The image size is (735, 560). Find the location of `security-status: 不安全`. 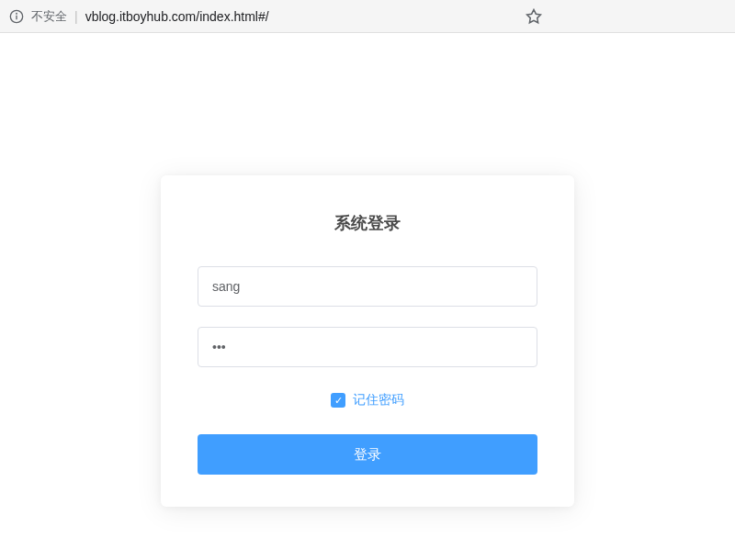

security-status: 不安全 is located at coordinates (50, 17).